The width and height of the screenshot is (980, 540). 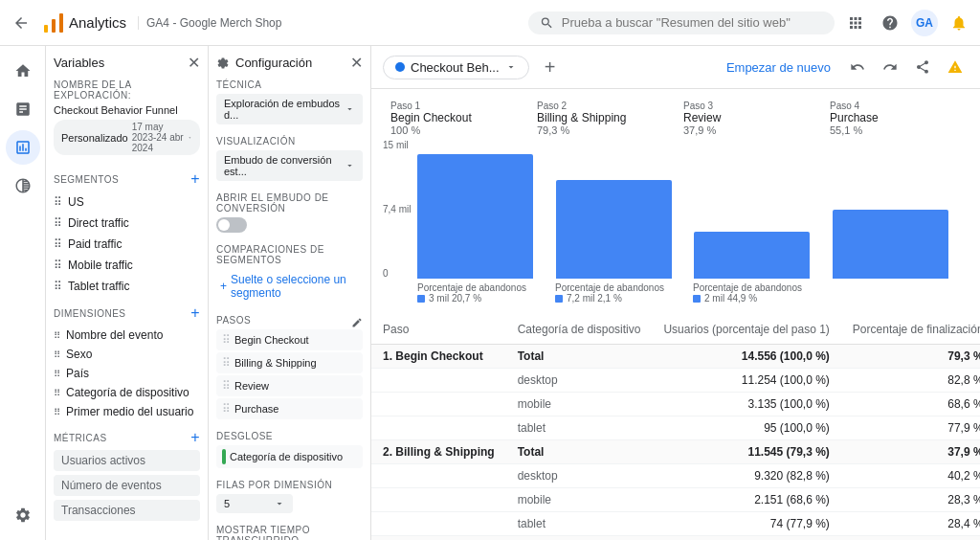 I want to click on config-close: ✕, so click(x=356, y=63).